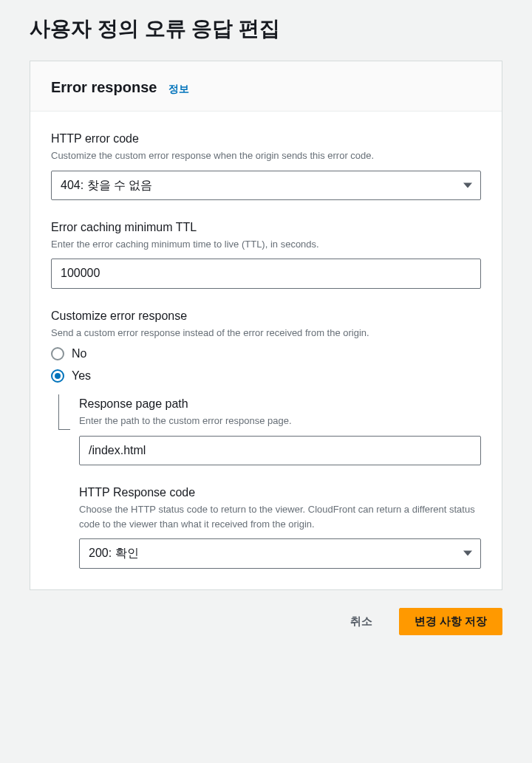  Describe the element at coordinates (280, 404) in the screenshot. I see `response-path-label: Response page path` at that location.